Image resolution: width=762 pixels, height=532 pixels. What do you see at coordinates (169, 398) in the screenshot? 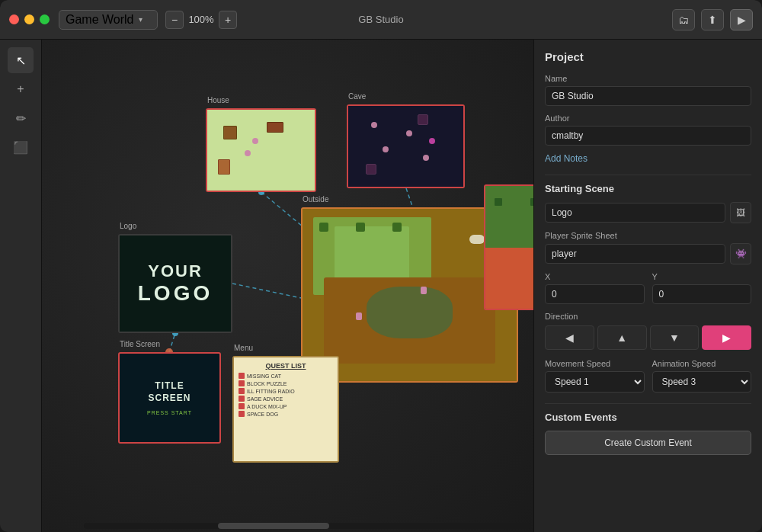
I see `title-content: TITLESCREEN PRESS START` at bounding box center [169, 398].